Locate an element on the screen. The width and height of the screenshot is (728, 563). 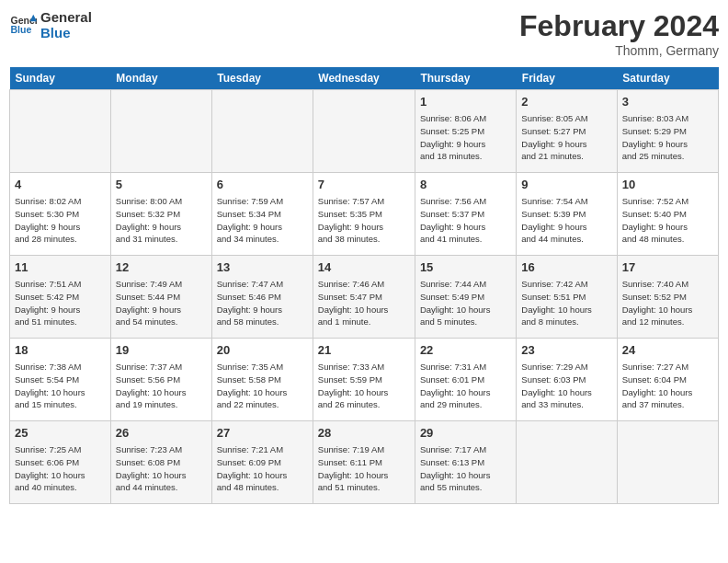
day-number: 5 is located at coordinates (162, 185).